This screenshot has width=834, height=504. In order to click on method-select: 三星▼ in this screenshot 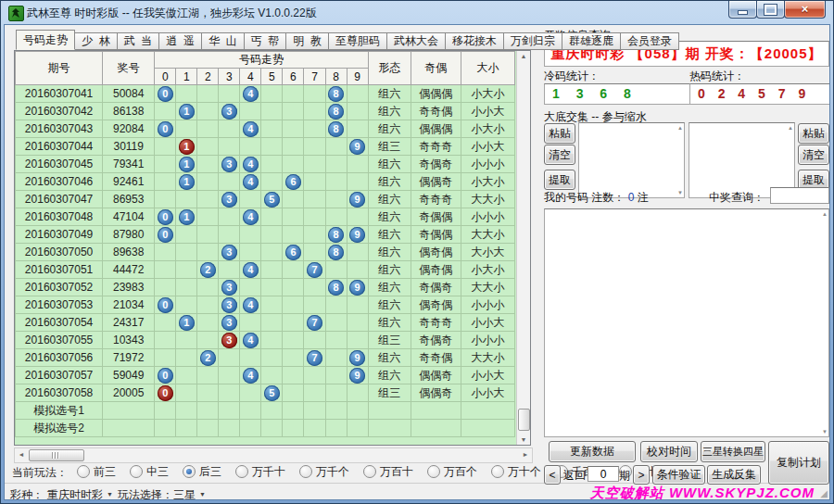, I will do `click(189, 494)`.